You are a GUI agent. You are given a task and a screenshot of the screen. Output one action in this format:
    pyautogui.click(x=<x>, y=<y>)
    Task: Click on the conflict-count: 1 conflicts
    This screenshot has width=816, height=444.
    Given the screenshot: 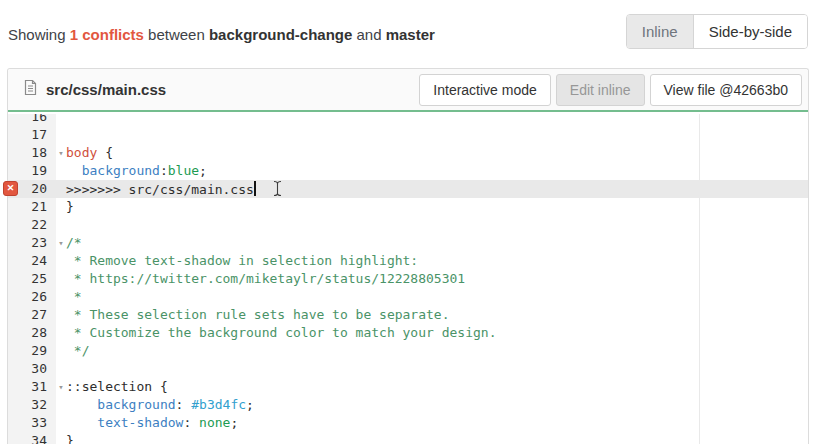 What is the action you would take?
    pyautogui.click(x=107, y=34)
    